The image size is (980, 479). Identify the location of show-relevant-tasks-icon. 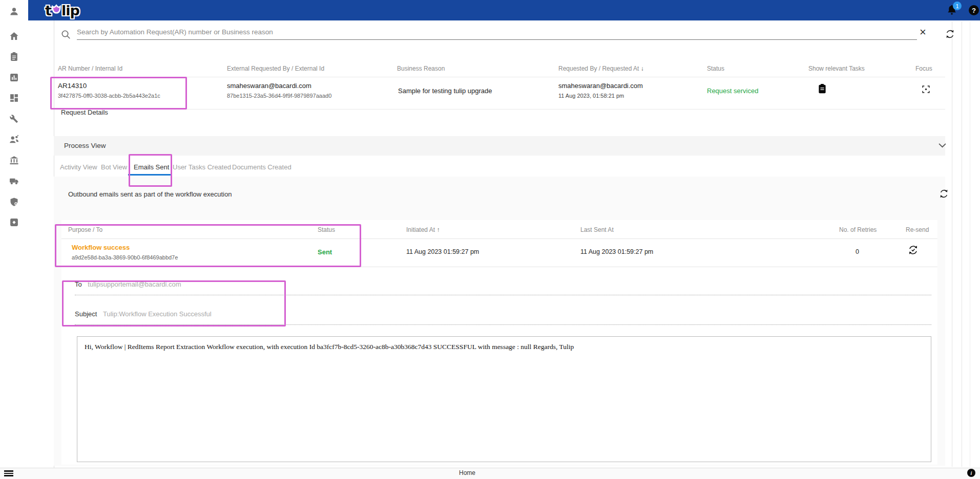
(822, 89).